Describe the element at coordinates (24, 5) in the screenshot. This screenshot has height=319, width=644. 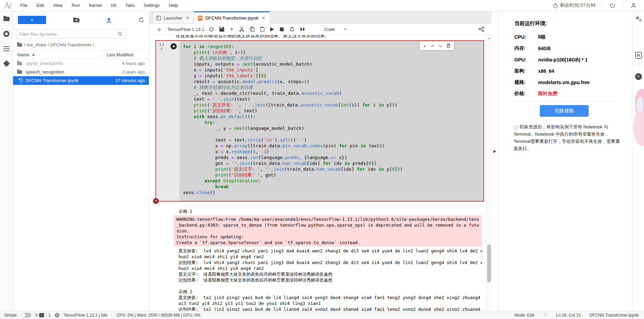
I see `menu-item-file: File` at that location.